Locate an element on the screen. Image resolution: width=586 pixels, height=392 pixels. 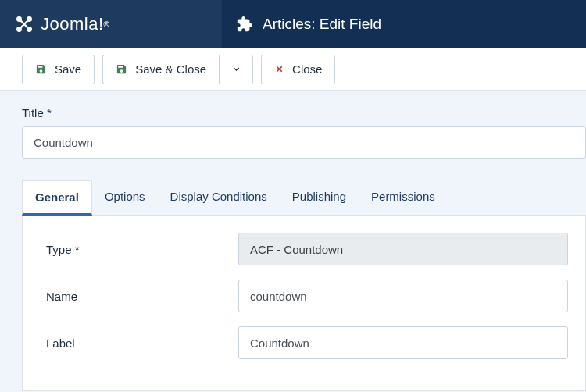
puzzle-icon is located at coordinates (245, 24).